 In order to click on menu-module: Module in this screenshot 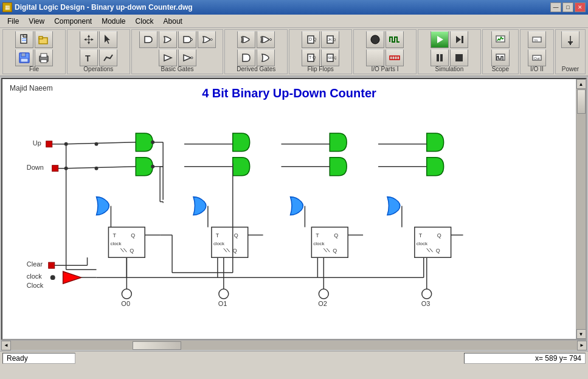, I will do `click(113, 21)`.